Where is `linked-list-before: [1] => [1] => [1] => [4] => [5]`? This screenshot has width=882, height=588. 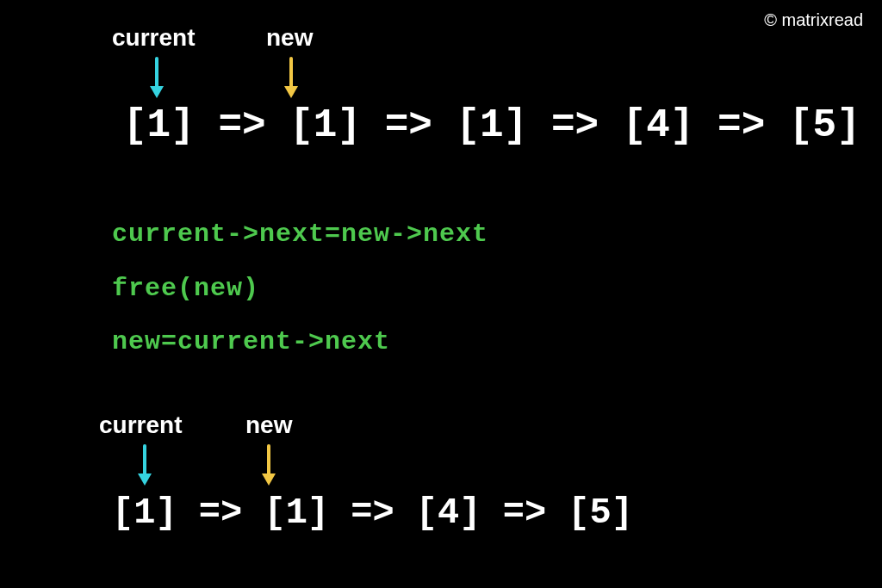
linked-list-before: [1] => [1] => [1] => [4] => [5] is located at coordinates (492, 126).